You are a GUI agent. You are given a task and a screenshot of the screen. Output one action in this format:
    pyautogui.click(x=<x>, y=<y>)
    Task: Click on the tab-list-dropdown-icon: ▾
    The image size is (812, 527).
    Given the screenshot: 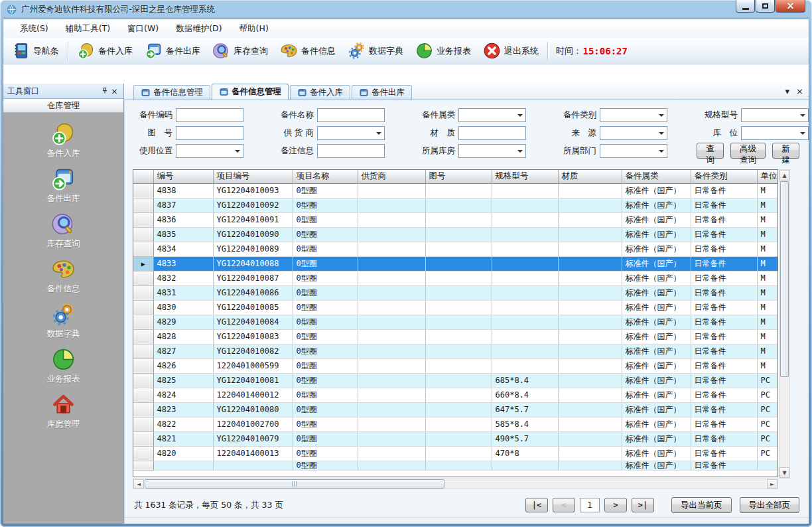 What is the action you would take?
    pyautogui.click(x=788, y=92)
    